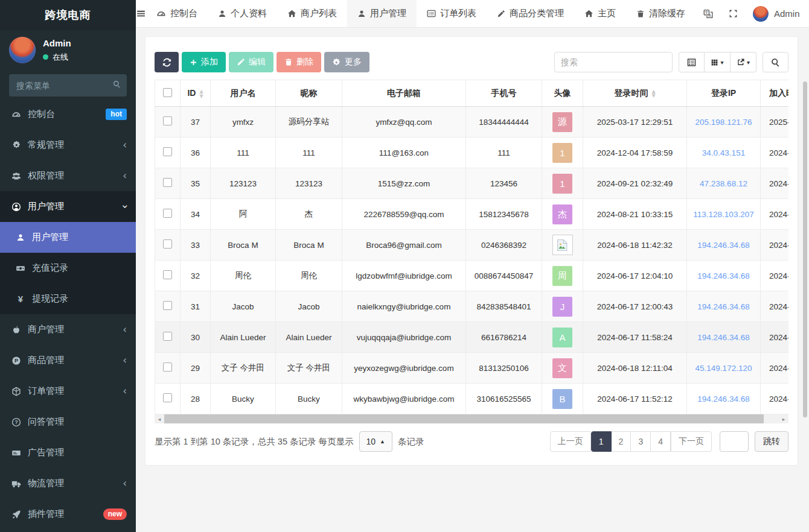 The width and height of the screenshot is (809, 532). Describe the element at coordinates (68, 206) in the screenshot. I see `sidebar-item-users-group: 用户管理‹` at that location.